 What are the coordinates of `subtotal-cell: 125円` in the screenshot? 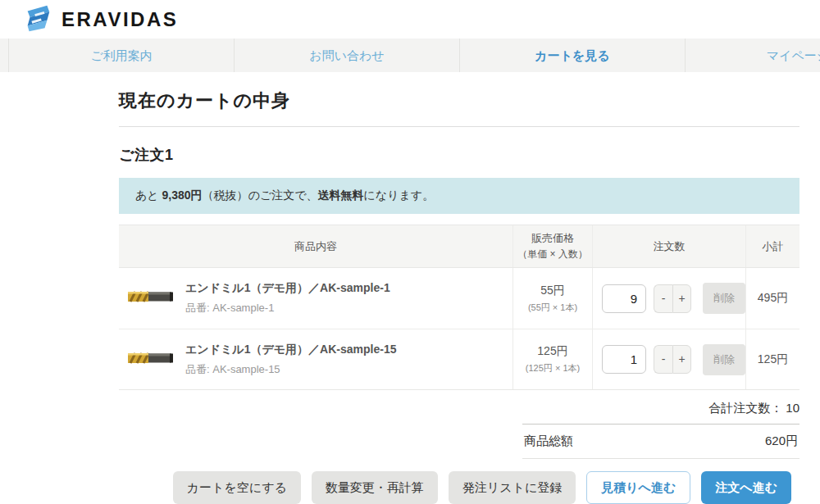 It's located at (772, 359).